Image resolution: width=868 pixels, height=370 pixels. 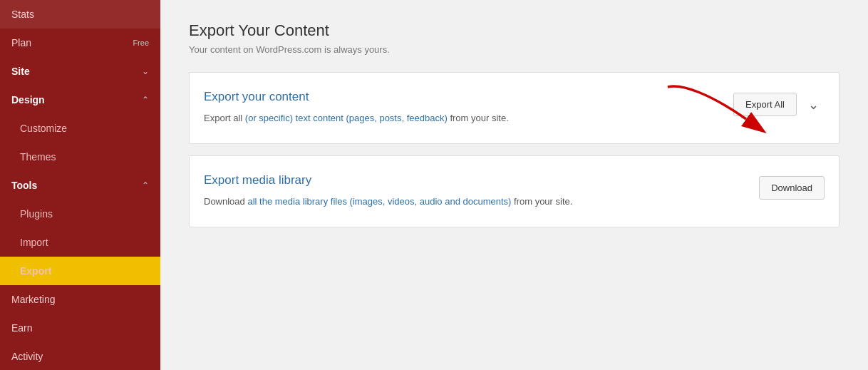 What do you see at coordinates (21, 71) in the screenshot?
I see `sidebar-label-site: Site` at bounding box center [21, 71].